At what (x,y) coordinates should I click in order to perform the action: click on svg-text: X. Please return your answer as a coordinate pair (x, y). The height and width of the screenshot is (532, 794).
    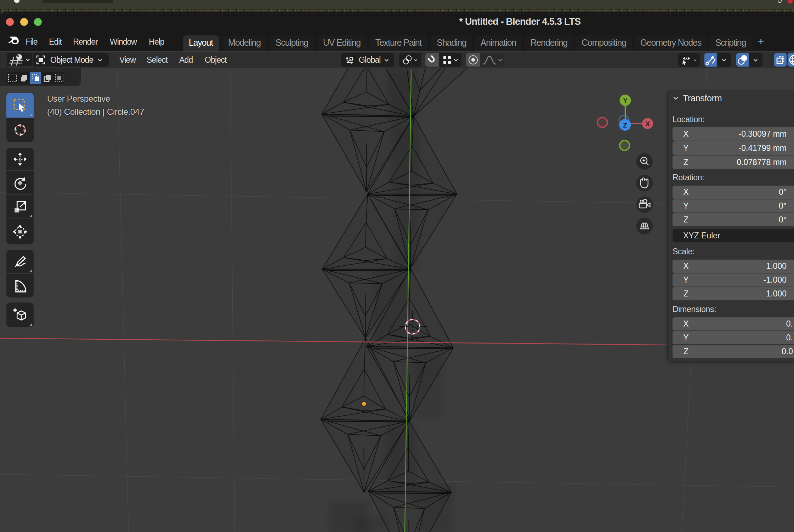
    Looking at the image, I should click on (647, 124).